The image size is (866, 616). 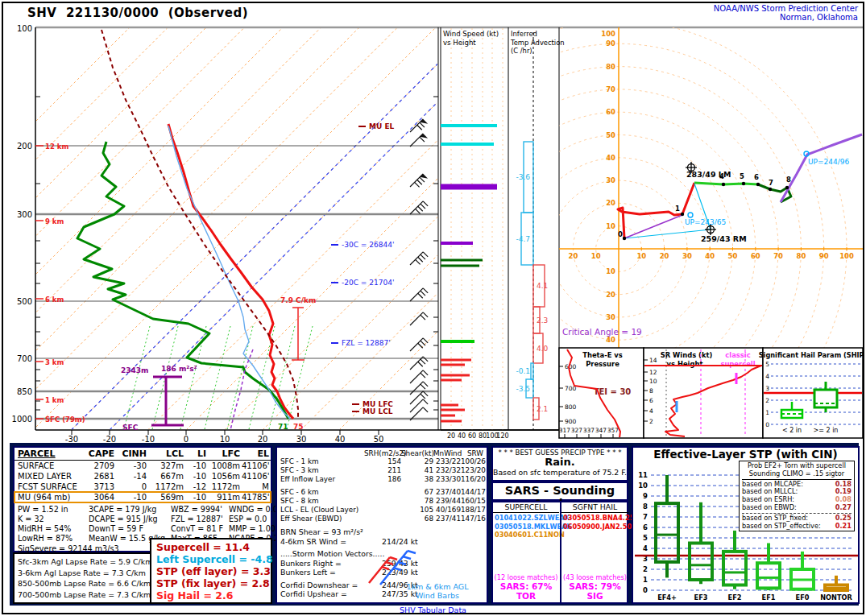 What do you see at coordinates (771, 183) in the screenshot?
I see `svg-text: 7` at bounding box center [771, 183].